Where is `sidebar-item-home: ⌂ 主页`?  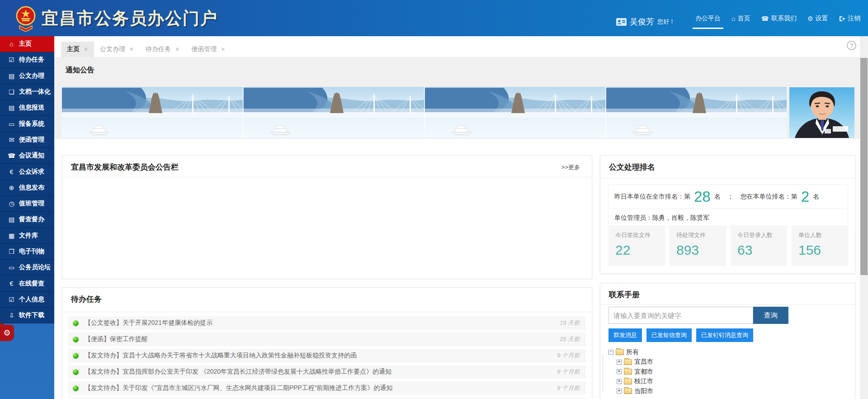 sidebar-item-home: ⌂ 主页 is located at coordinates (27, 44).